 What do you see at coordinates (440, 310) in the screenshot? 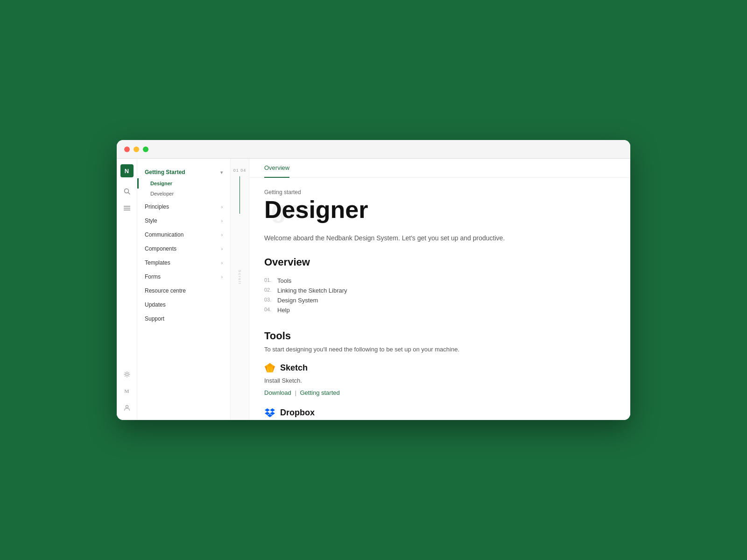
I see `list-item: 04. Help` at bounding box center [440, 310].